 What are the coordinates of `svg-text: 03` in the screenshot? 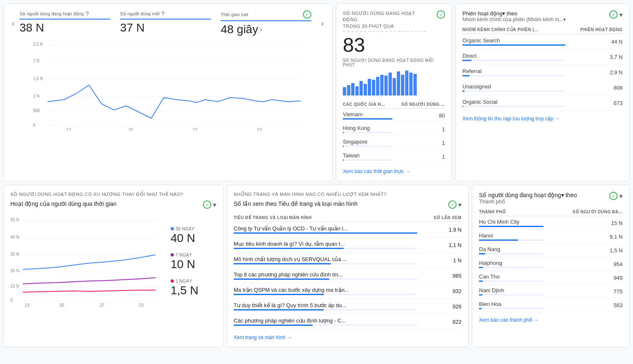 It's located at (260, 129).